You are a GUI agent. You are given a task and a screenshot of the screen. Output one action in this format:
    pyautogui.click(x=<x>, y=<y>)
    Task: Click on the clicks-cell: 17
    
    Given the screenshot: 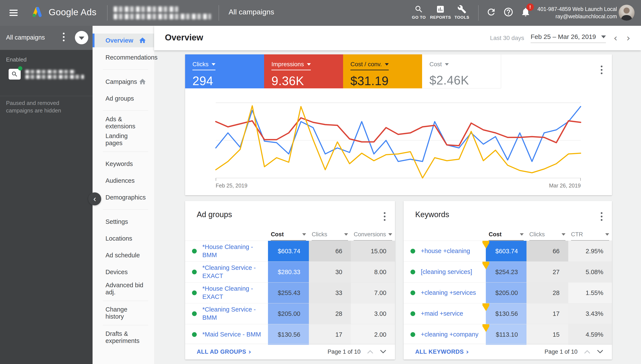 What is the action you would take?
    pyautogui.click(x=547, y=314)
    